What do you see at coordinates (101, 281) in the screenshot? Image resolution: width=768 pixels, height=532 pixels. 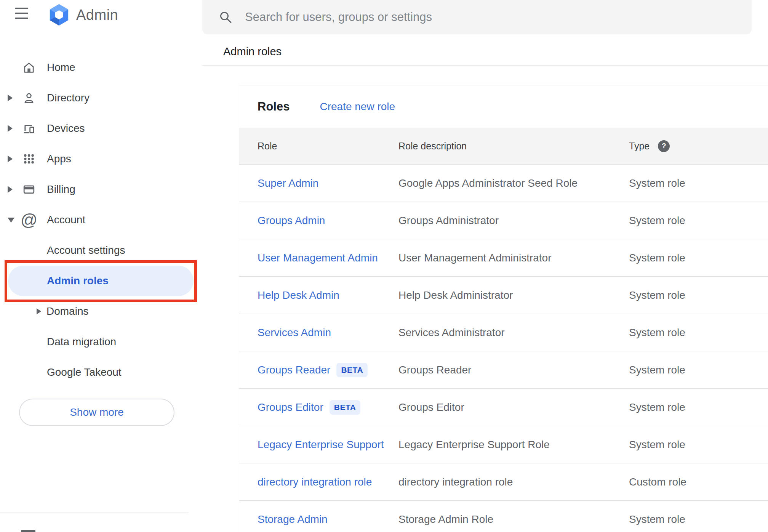 I see `sidebar-item-admin-roles-selected: Admin roles` at bounding box center [101, 281].